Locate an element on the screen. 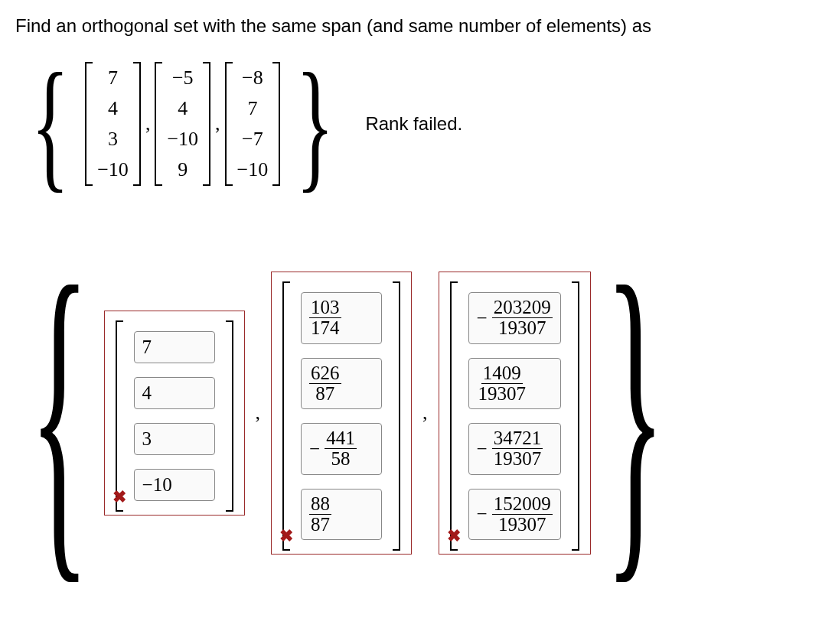 This screenshot has width=822, height=644. v3-e4: −10 is located at coordinates (253, 170).